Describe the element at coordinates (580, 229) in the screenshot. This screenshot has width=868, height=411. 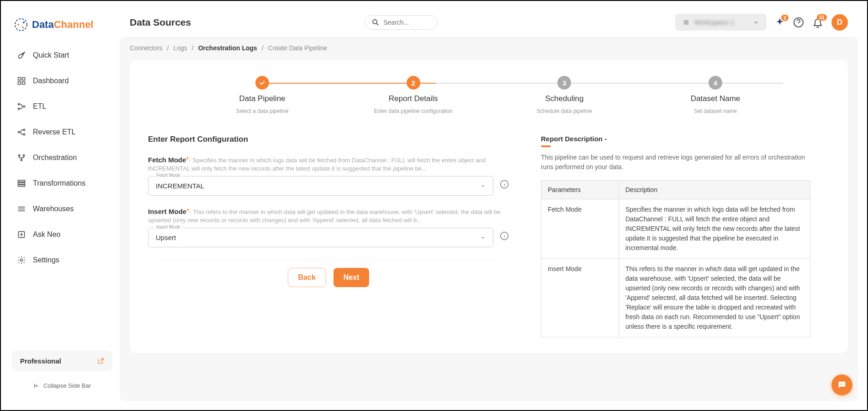
I see `param-name: Fetch Mode` at that location.